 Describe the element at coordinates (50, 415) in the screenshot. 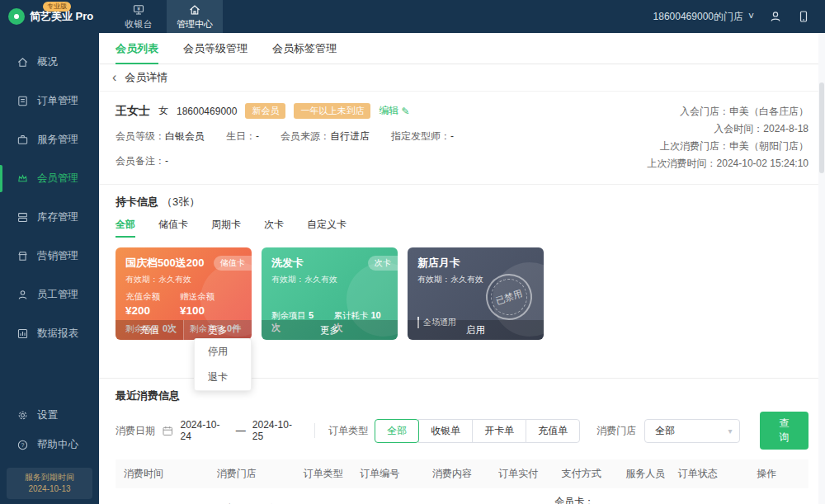

I see `sidebar-item-settings: 设置` at that location.